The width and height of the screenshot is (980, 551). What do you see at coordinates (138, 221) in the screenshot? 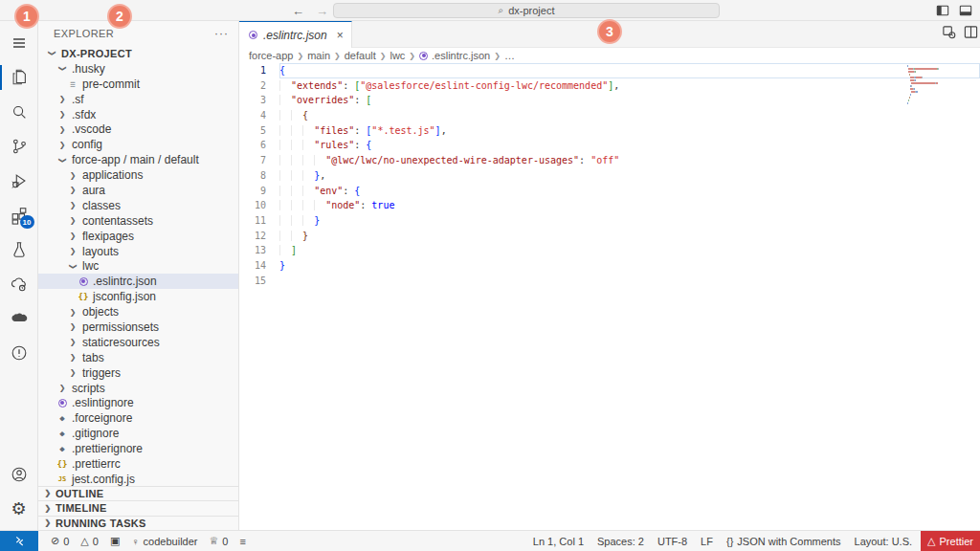
I see `tree-item-contentassets: ❯contentassets` at bounding box center [138, 221].